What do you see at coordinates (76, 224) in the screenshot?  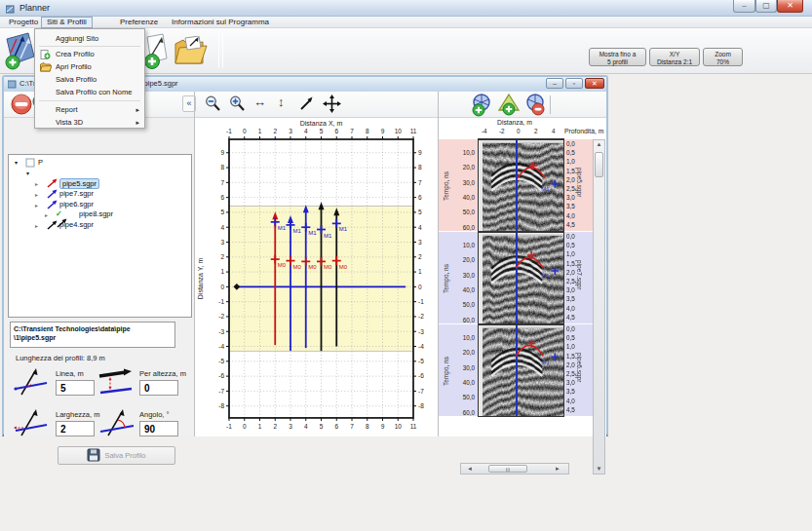 I see `tree-item-label: pipe4.sgpr` at bounding box center [76, 224].